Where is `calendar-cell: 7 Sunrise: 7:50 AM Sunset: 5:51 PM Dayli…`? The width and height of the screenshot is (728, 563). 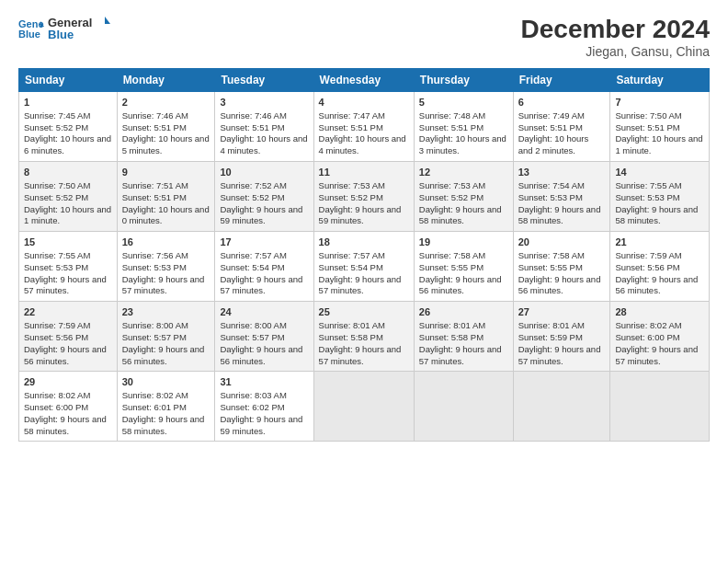
calendar-cell: 7 Sunrise: 7:50 AM Sunset: 5:51 PM Dayli… is located at coordinates (660, 127).